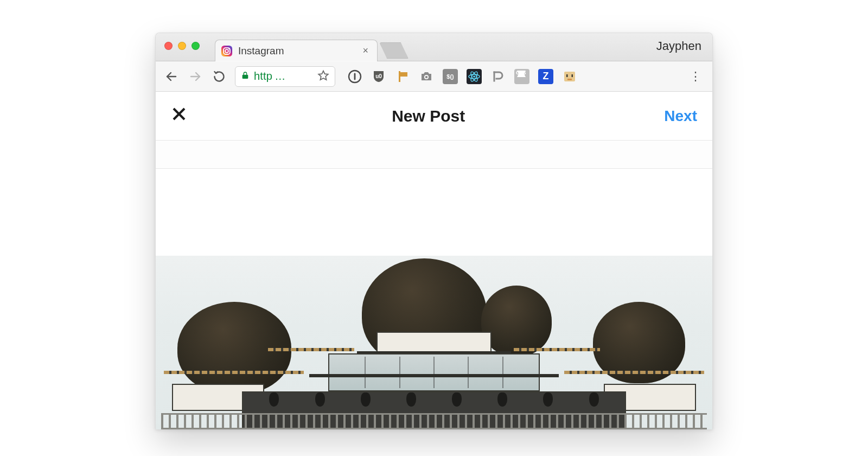 This screenshot has height=456, width=868. Describe the element at coordinates (285, 77) in the screenshot. I see `address-bar: http …` at that location.